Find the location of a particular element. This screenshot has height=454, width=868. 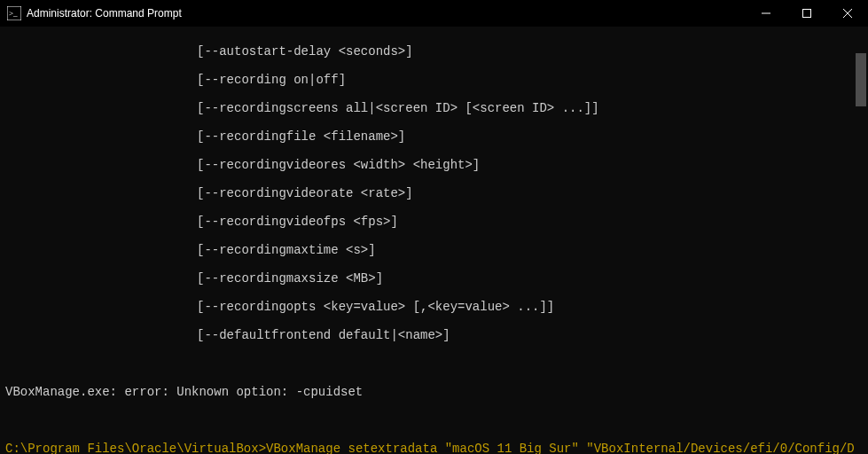

option-line: [--recordingfile <filename>] is located at coordinates (436, 137).